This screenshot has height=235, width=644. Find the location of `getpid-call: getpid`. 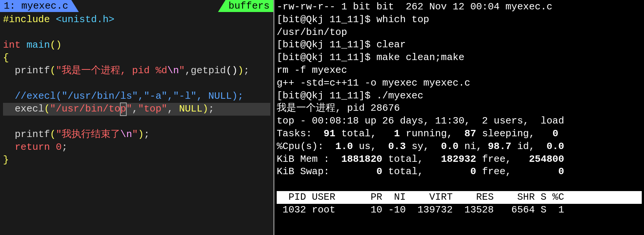

getpid-call: getpid is located at coordinates (208, 71).